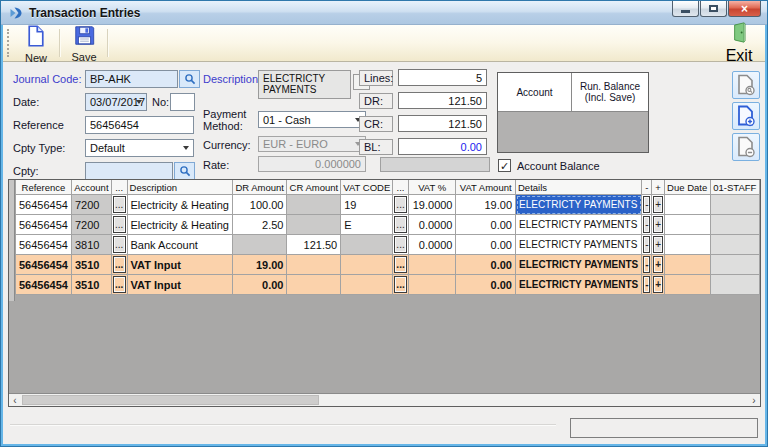  What do you see at coordinates (180, 188) in the screenshot?
I see `col-header-description: Description` at bounding box center [180, 188].